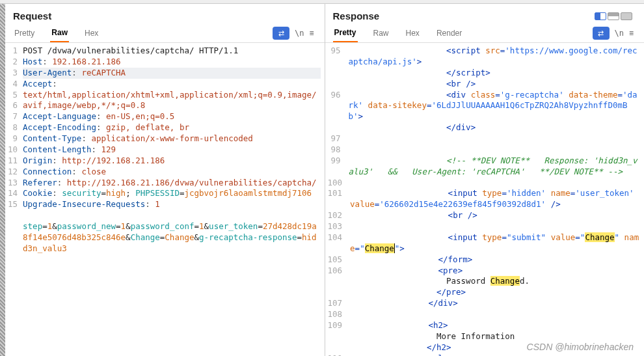 The height and width of the screenshot is (356, 644). What do you see at coordinates (412, 33) in the screenshot?
I see `tab-hex-resp: Hex` at bounding box center [412, 33].